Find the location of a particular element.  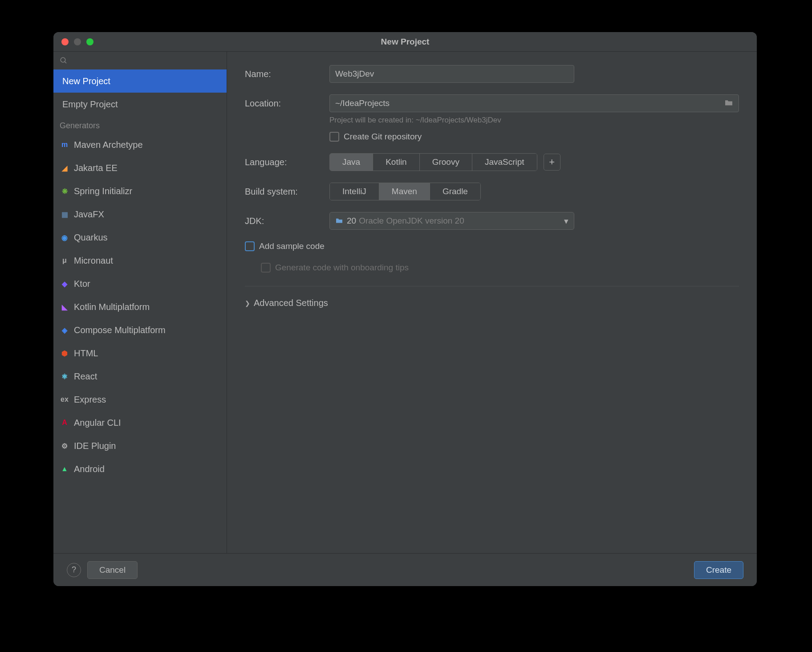

git-label: Create Git repository is located at coordinates (383, 137).